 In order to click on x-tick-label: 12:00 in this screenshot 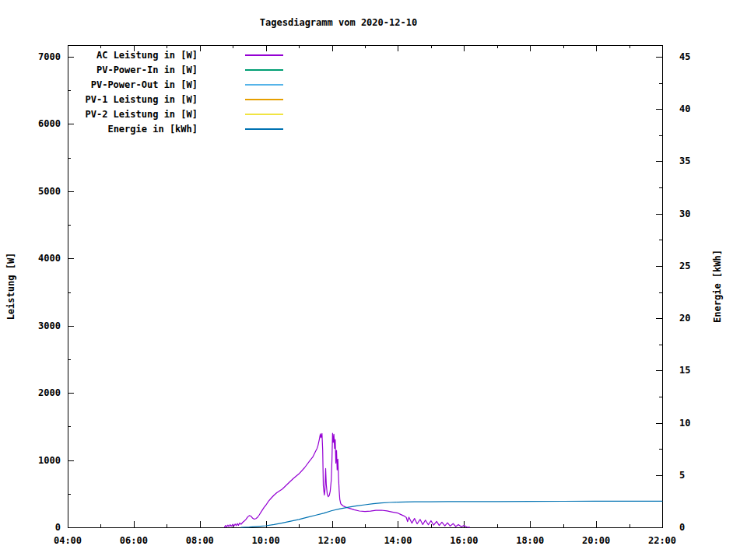, I will do `click(332, 541)`.